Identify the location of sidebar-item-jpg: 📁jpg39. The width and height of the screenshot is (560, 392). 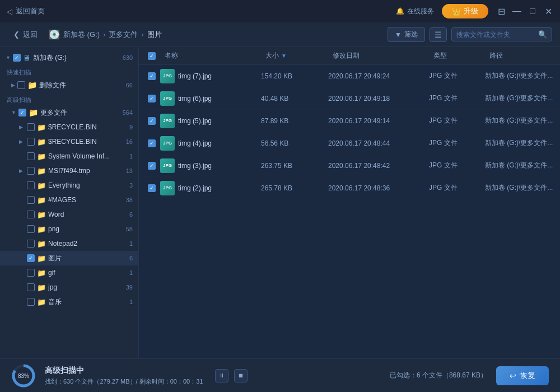
(69, 287).